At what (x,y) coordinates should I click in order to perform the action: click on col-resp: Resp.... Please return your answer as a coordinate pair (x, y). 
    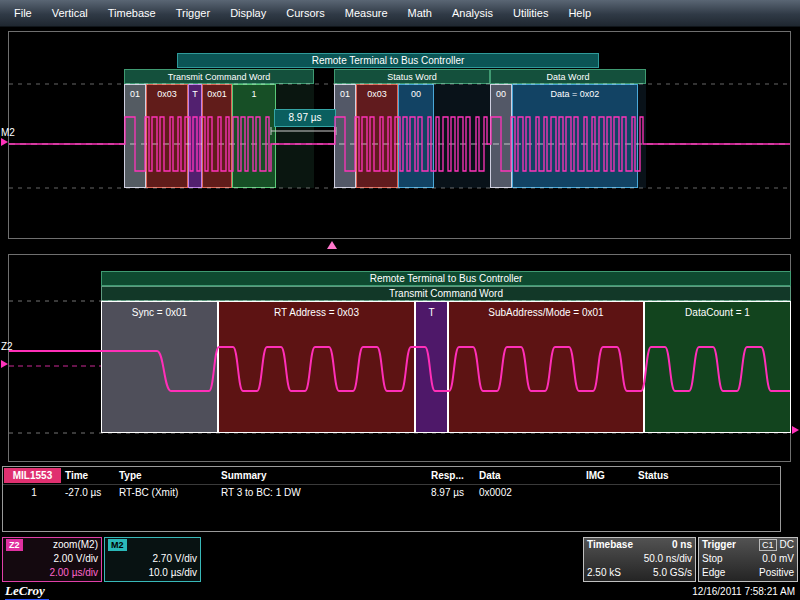
    Looking at the image, I should click on (453, 476).